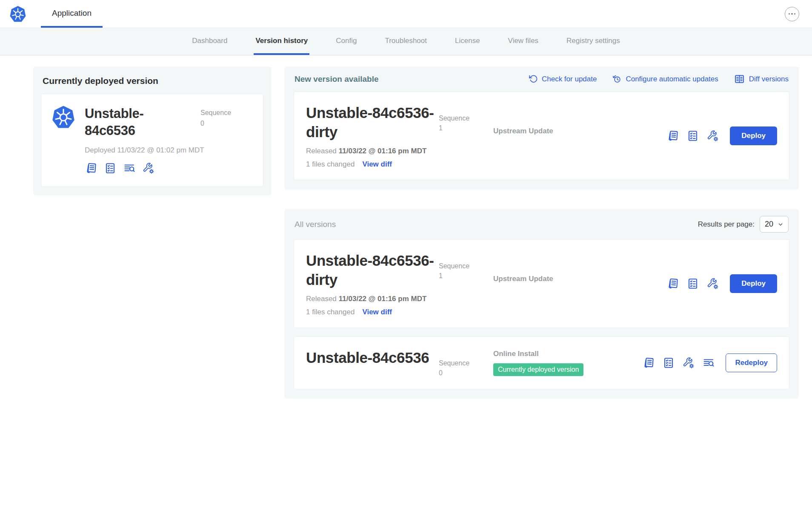 The width and height of the screenshot is (812, 523). I want to click on chevron-down-icon, so click(781, 224).